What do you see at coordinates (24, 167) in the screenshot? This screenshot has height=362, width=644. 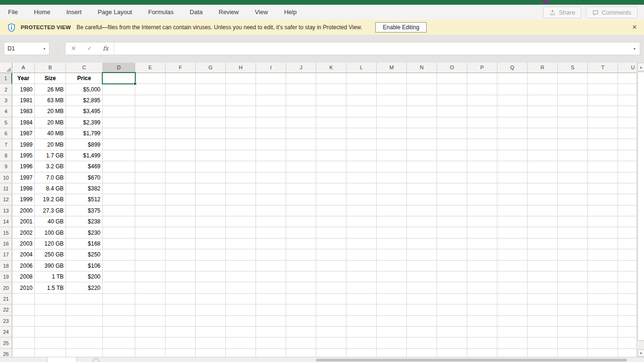 I see `cell-A9: 1996` at bounding box center [24, 167].